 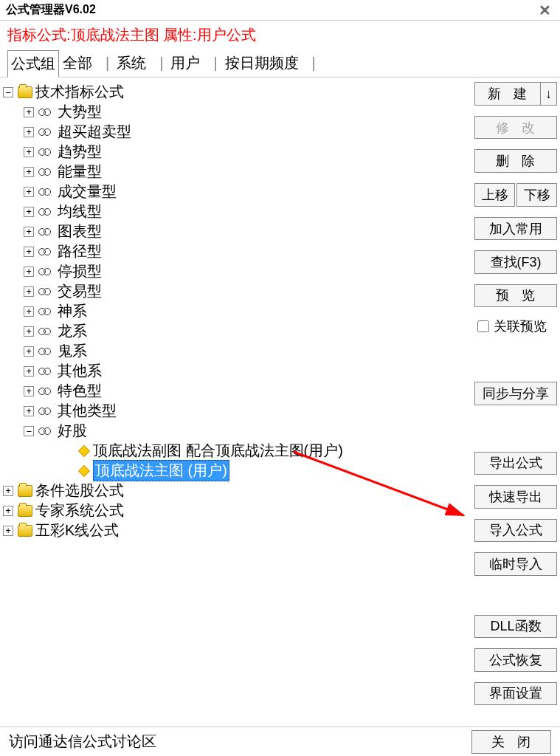 I want to click on tree-label: 顶底战法副图 配合顶底战法主图(用户), so click(x=218, y=450).